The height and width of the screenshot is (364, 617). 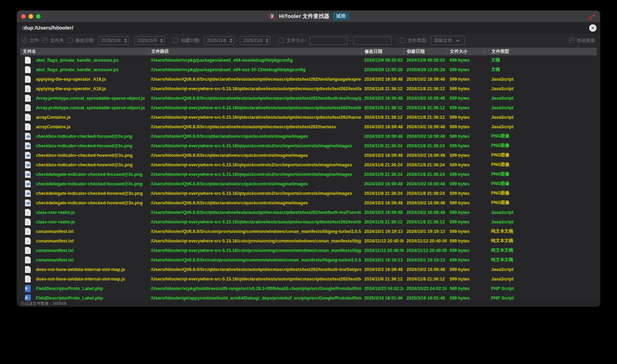 I want to click on modified-from-value: 2025/11/8, so click(x=112, y=41).